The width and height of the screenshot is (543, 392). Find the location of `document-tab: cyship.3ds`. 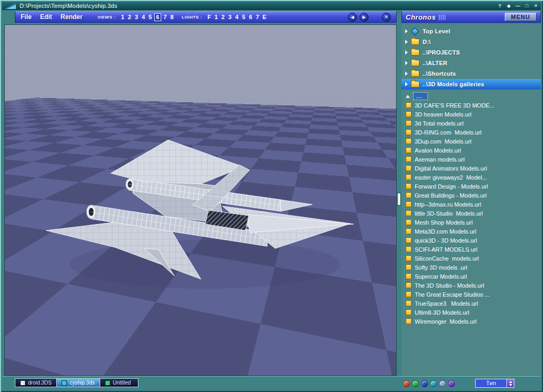

document-tab: cyship.3ds is located at coordinates (78, 382).